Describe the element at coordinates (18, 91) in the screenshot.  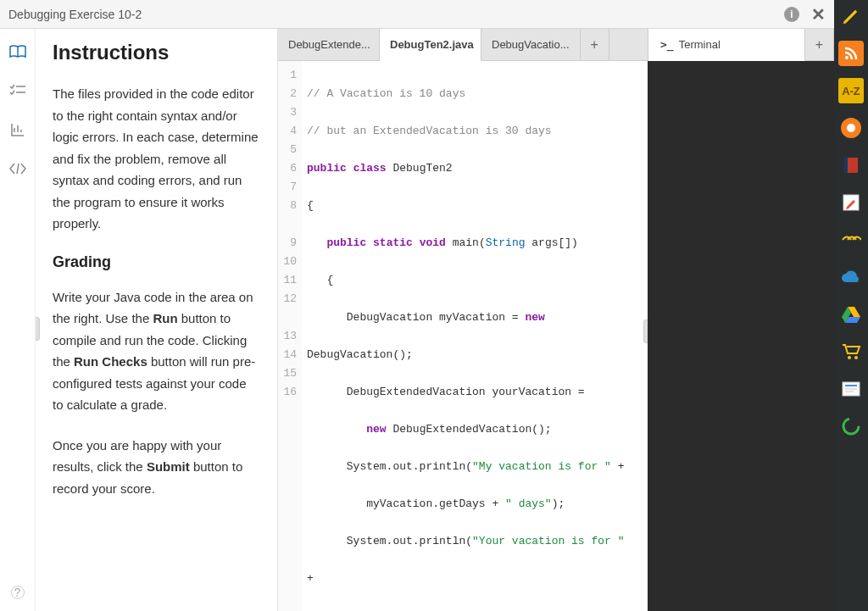
I see `checklist-icon` at that location.